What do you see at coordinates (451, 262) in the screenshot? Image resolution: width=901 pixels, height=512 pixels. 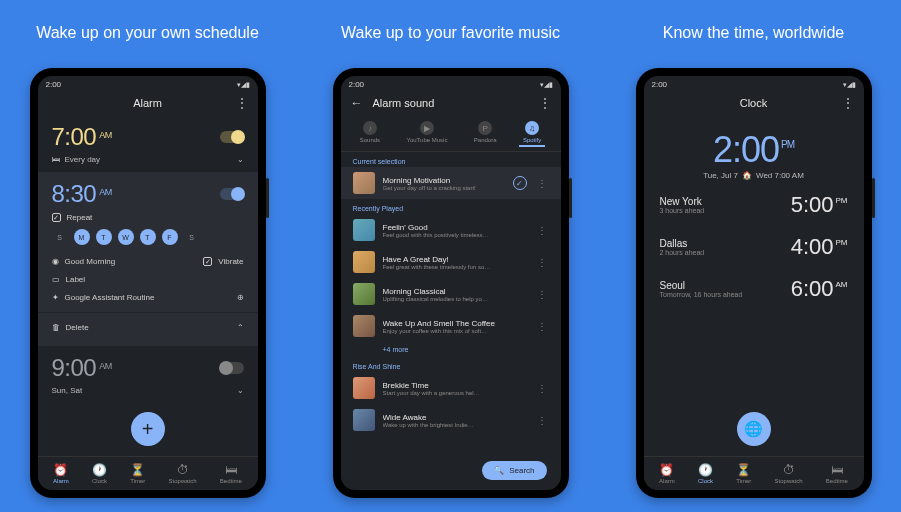 I see `track-item: Have A Great Day!Feel great with these t…` at bounding box center [451, 262].